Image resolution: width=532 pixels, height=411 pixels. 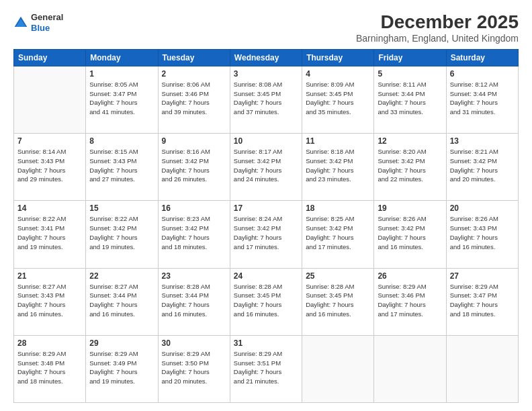 What do you see at coordinates (339, 99) in the screenshot?
I see `calendar-cell: 4Sunrise: 8:09 AM Sunset: 3:45 PM Daylig…` at bounding box center [339, 99].